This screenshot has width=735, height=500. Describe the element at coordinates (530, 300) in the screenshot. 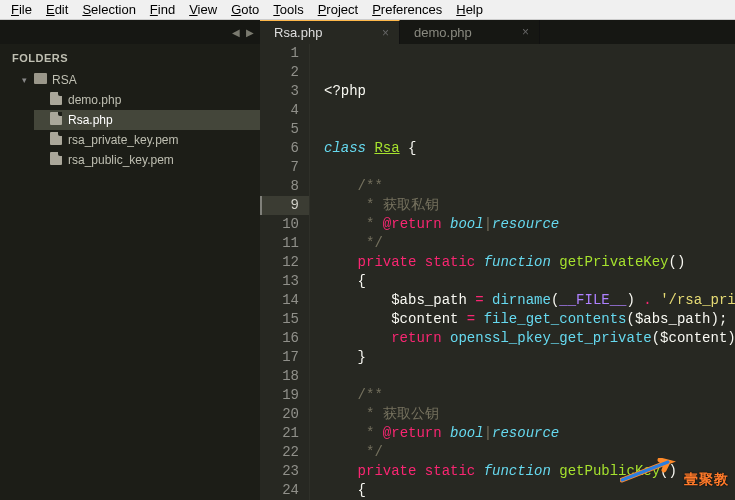

I see `code-line: $abs_path = dirname(__FILE__) . '/rsa_pr…` at that location.